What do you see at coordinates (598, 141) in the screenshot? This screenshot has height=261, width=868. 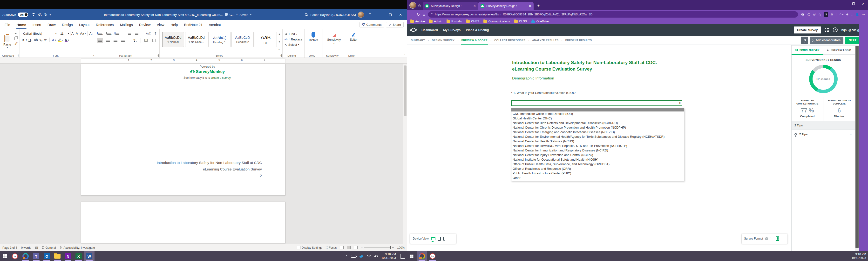 I see `dropdown-option: National Center for Health Statistics (N…` at bounding box center [598, 141].